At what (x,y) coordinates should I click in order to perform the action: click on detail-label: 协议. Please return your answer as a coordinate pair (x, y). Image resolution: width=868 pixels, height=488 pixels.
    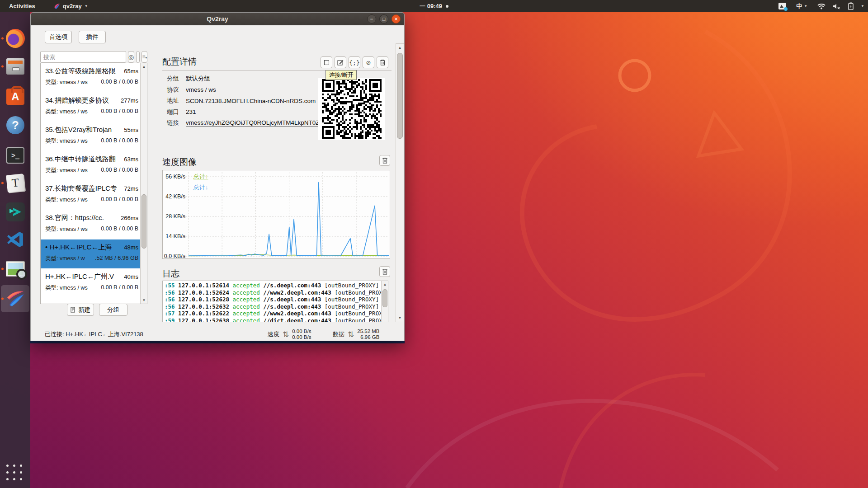
    Looking at the image, I should click on (174, 90).